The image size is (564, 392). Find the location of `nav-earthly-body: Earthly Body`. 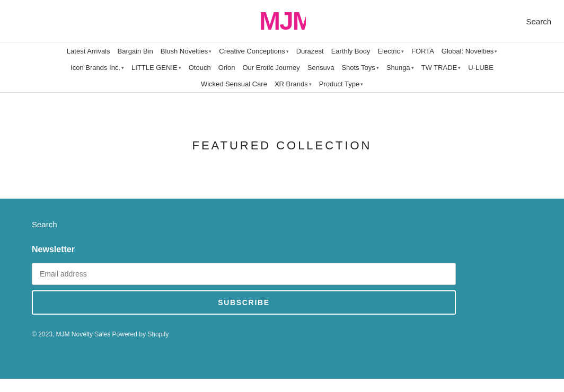

nav-earthly-body: Earthly Body is located at coordinates (351, 51).